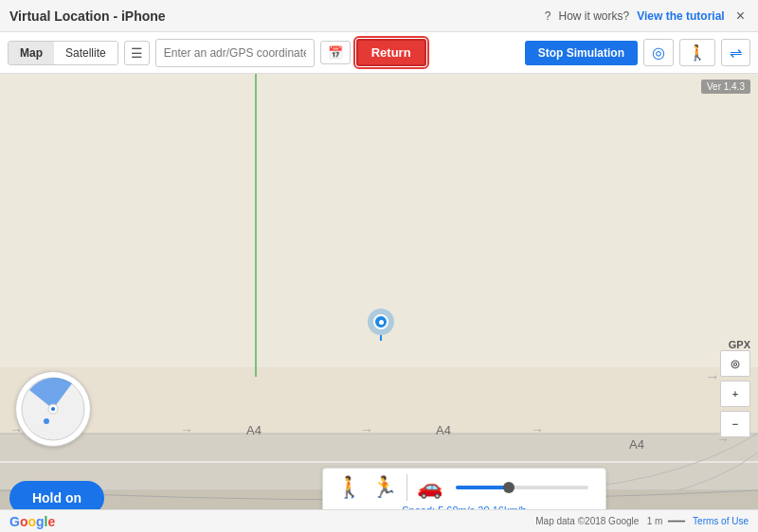 The height and width of the screenshot is (532, 758). Describe the element at coordinates (587, 521) in the screenshot. I see `copyright-text: Map data ©2018 Google` at that location.